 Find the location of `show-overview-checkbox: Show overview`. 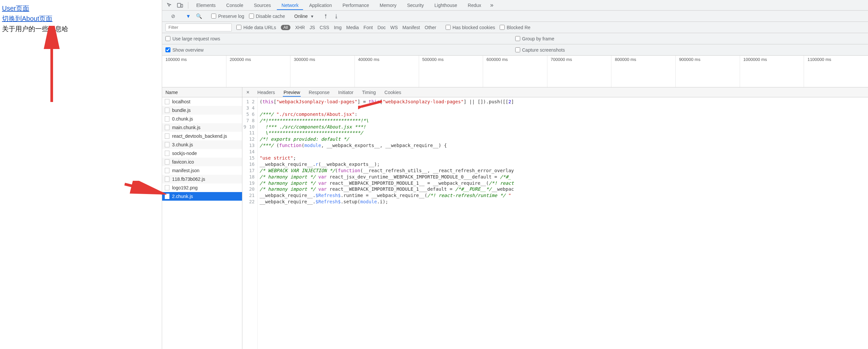

show-overview-checkbox: Show overview is located at coordinates (185, 50).